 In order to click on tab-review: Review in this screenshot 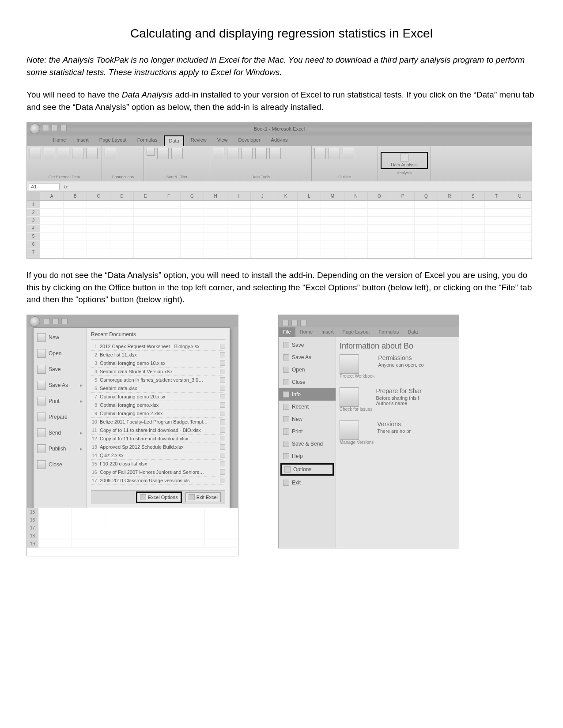, I will do `click(199, 141)`.